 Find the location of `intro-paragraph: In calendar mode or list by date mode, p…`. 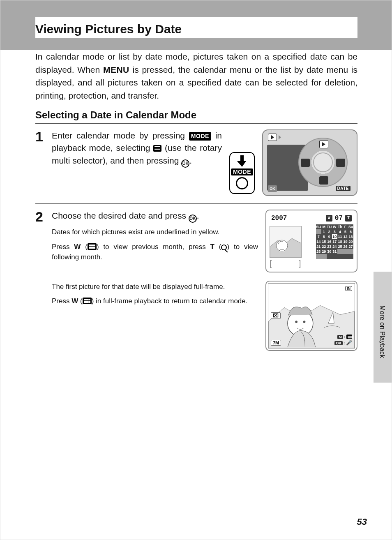

intro-paragraph: In calendar mode or list by date mode, p… is located at coordinates (196, 76).